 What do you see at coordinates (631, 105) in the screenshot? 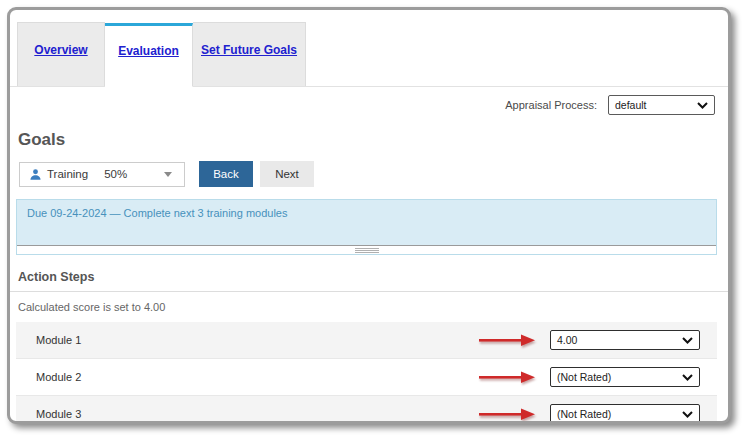
I see `appraisal-process-value: default` at bounding box center [631, 105].